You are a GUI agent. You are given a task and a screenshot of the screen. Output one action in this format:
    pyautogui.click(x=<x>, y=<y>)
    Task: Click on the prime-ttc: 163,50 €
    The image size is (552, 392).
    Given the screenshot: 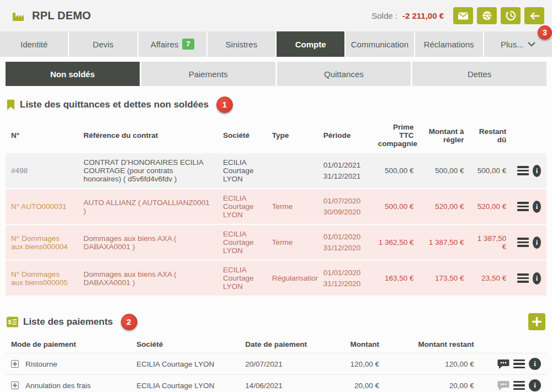 What is the action you would take?
    pyautogui.click(x=396, y=278)
    